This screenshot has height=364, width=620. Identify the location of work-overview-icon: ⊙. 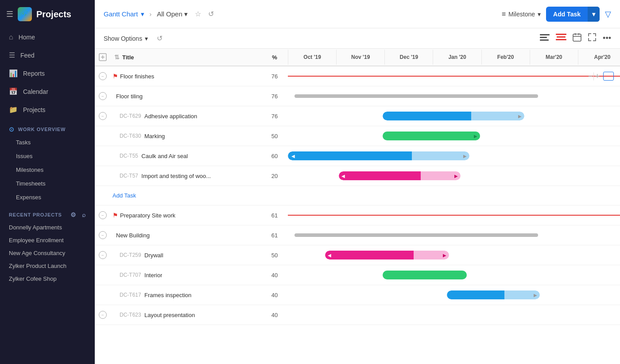
(12, 129).